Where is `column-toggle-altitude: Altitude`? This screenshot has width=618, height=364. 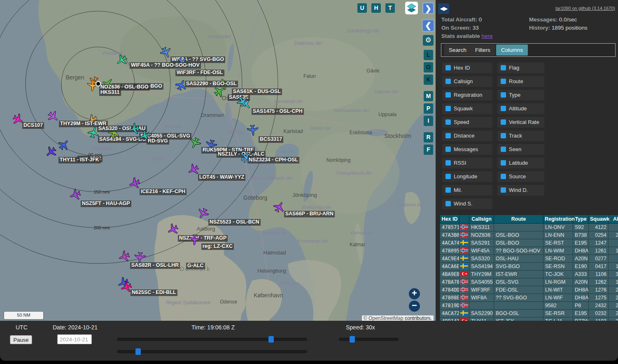 column-toggle-altitude: Altitude is located at coordinates (521, 109).